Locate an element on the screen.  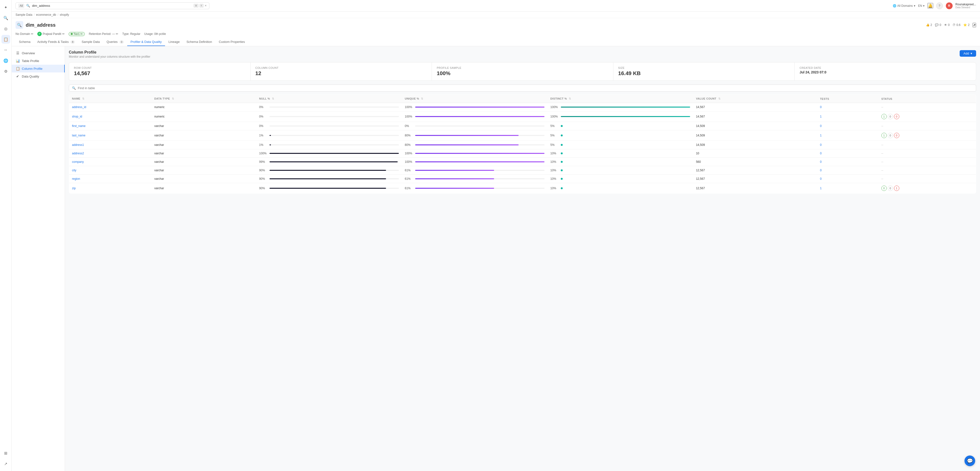
edit-domain-icon: ✏ is located at coordinates (32, 34).